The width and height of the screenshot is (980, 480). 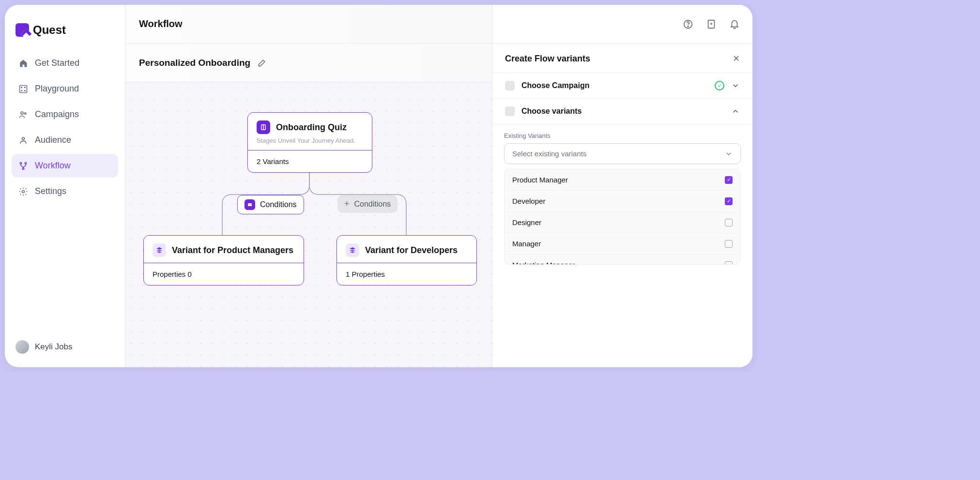 I want to click on section-choose-variants: Choose variants, so click(x=623, y=111).